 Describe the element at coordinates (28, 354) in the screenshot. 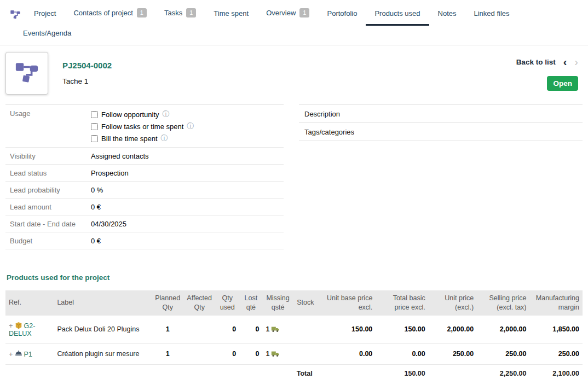

I see `product-ref-link: P1` at that location.